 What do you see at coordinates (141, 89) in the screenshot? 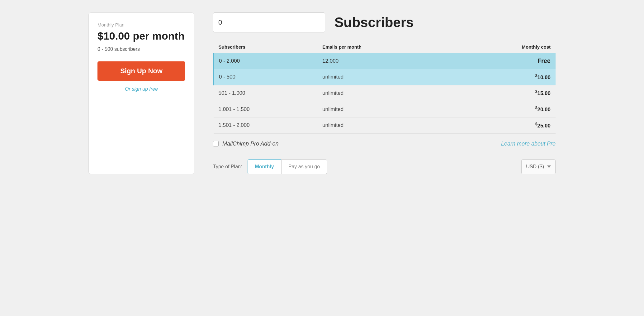
I see `signup-free-link: Or sign up free` at bounding box center [141, 89].